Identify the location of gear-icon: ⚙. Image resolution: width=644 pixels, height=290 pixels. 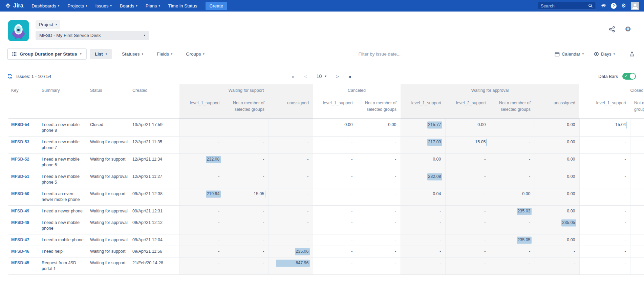
(624, 6).